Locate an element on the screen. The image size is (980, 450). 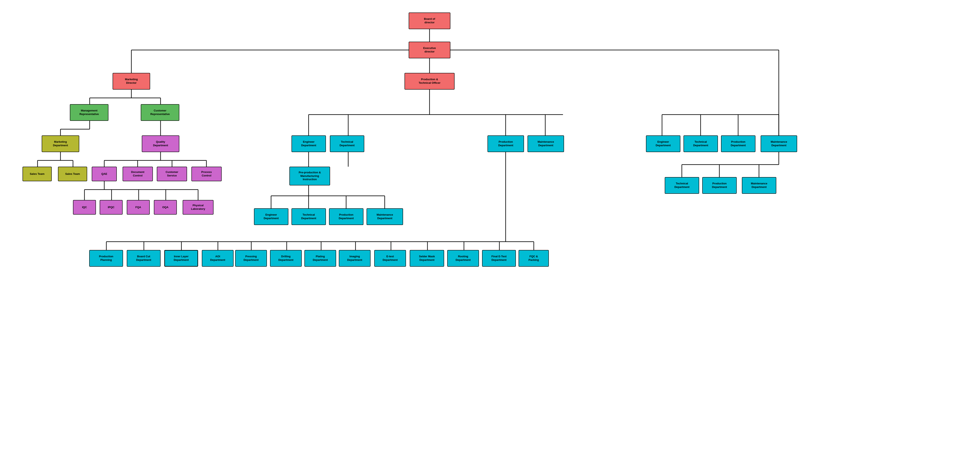
inner-layer-department: Inner LayerDepartment is located at coordinates (181, 258).